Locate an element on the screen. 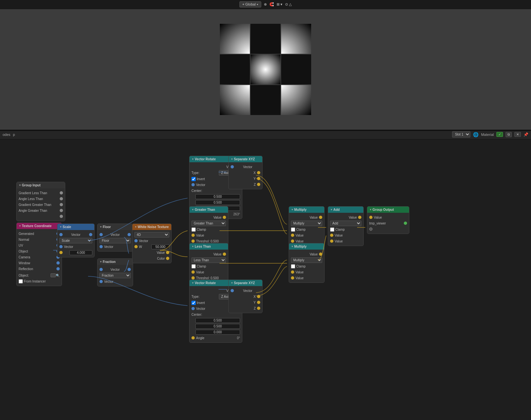 This screenshot has width=531, height=420. add-header: ▾ Add is located at coordinates (346, 210).